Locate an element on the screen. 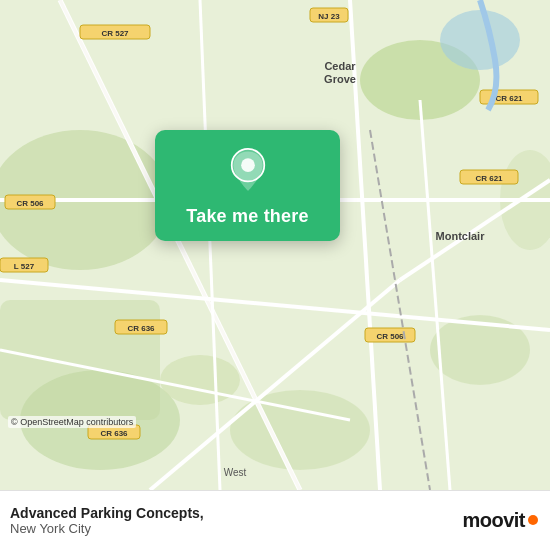 The image size is (550, 550). take-me-there-label: Take me there is located at coordinates (247, 216).